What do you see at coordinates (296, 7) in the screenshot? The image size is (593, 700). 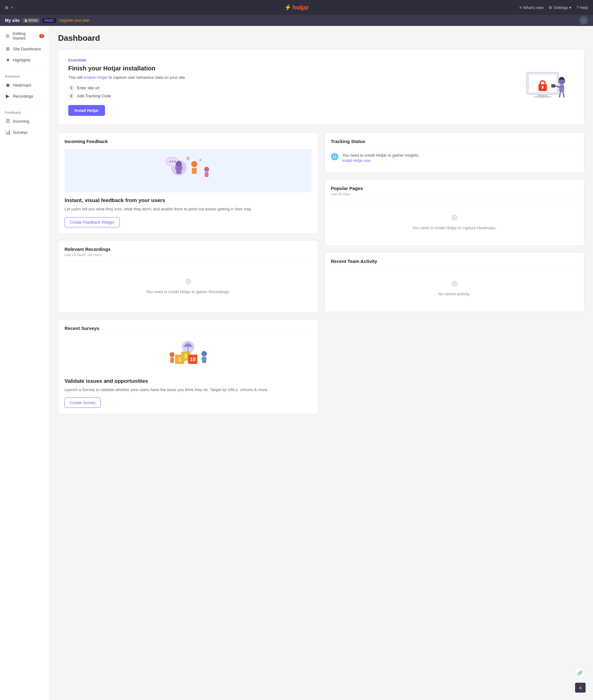 I see `top-nav: ⊞ + ⚡ hotjar ≡ What's new ⚙ Settings ▾ ?…` at bounding box center [296, 7].